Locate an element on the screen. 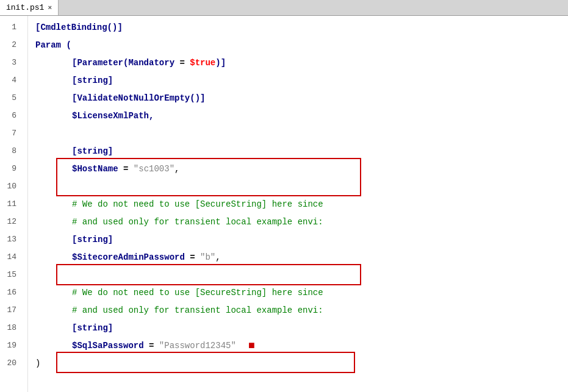 This screenshot has width=568, height=392. line-num-8: 8 is located at coordinates (11, 151).